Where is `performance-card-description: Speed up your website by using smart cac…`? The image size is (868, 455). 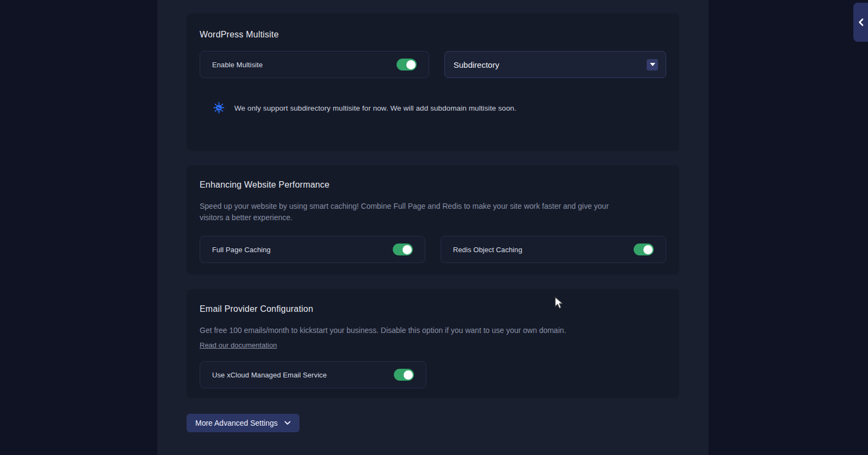 performance-card-description: Speed up your website by using smart cac… is located at coordinates (414, 212).